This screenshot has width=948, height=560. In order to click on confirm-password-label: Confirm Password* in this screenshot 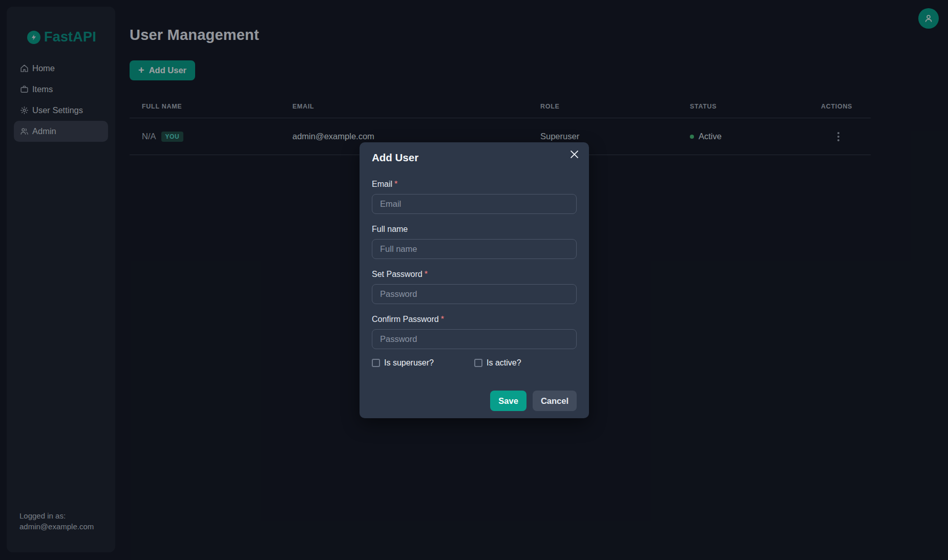, I will do `click(474, 319)`.